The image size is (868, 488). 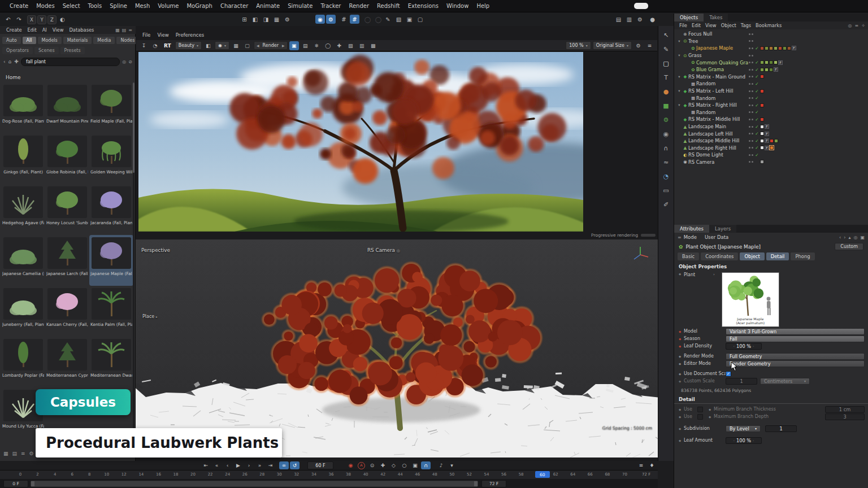 I want to click on viewport-place-label: Place ▸, so click(x=150, y=316).